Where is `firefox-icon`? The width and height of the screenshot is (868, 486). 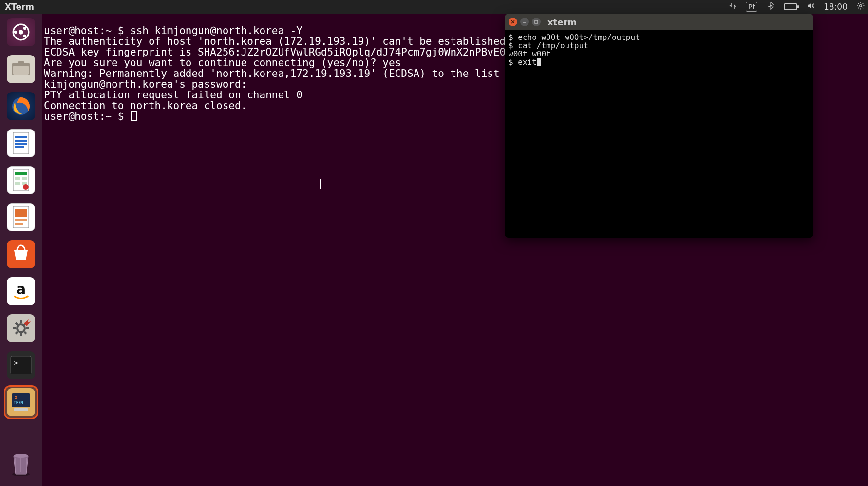 firefox-icon is located at coordinates (21, 106).